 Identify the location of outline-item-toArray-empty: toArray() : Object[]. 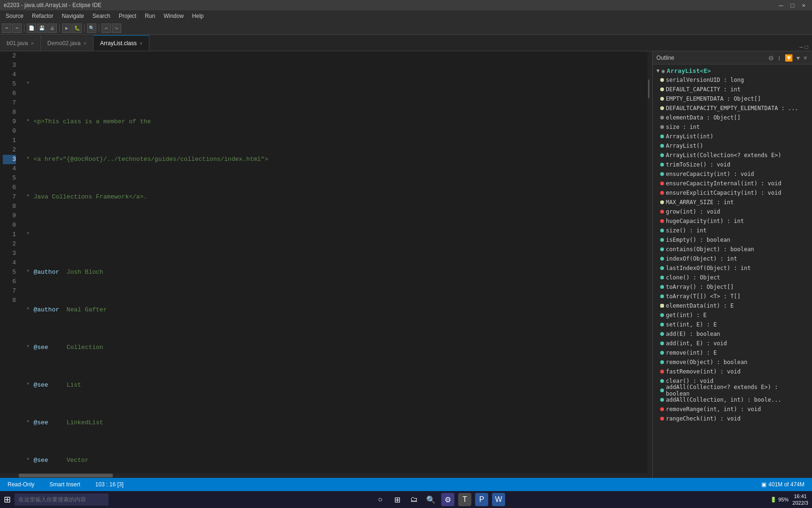
(732, 287).